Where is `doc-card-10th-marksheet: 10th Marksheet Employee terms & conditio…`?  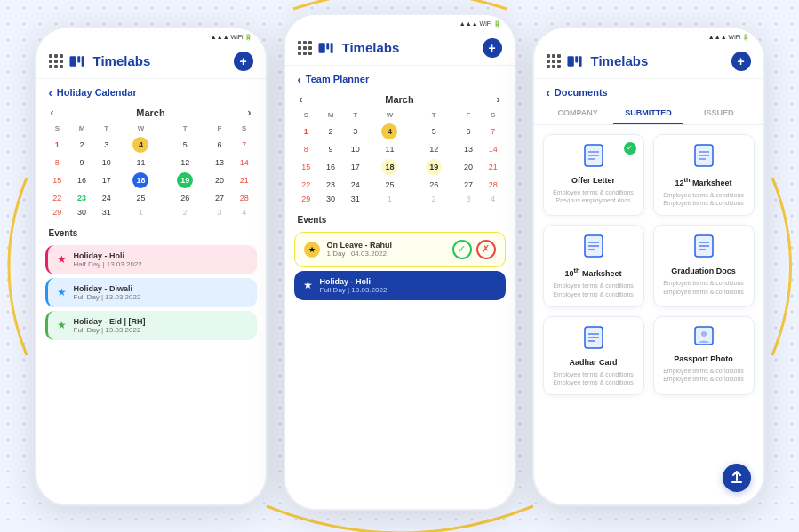
doc-card-10th-marksheet: 10th Marksheet Employee terms & conditio… is located at coordinates (594, 266).